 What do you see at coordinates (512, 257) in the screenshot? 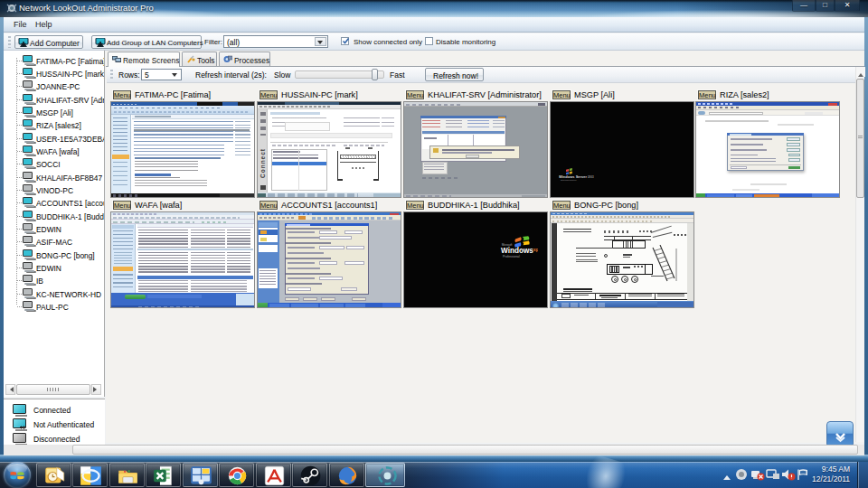
I see `svg-text: Professional` at bounding box center [512, 257].